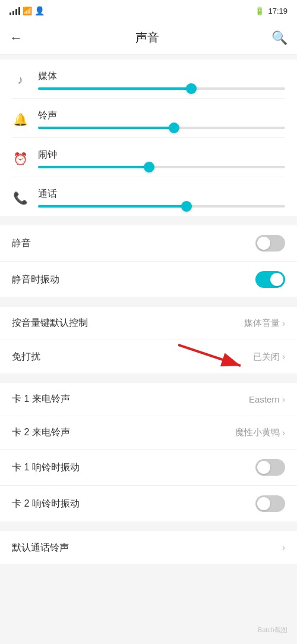 The width and height of the screenshot is (297, 644). What do you see at coordinates (26, 357) in the screenshot?
I see `dnd-label: 免打扰` at bounding box center [26, 357].